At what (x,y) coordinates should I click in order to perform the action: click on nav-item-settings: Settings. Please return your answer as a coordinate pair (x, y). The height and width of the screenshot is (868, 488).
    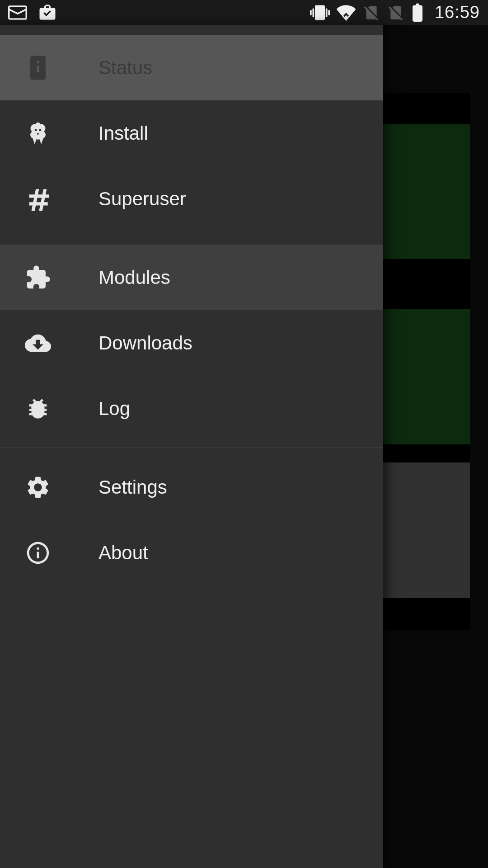
    Looking at the image, I should click on (192, 487).